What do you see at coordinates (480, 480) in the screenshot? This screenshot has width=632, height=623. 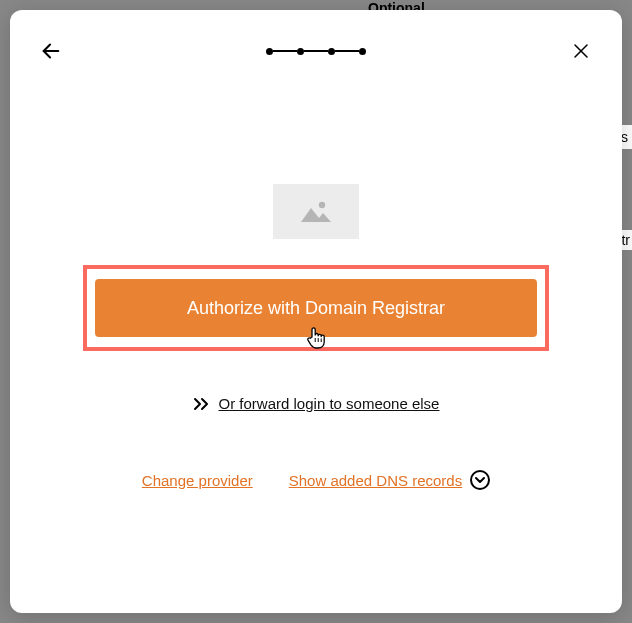 I see `expand-dns-button` at bounding box center [480, 480].